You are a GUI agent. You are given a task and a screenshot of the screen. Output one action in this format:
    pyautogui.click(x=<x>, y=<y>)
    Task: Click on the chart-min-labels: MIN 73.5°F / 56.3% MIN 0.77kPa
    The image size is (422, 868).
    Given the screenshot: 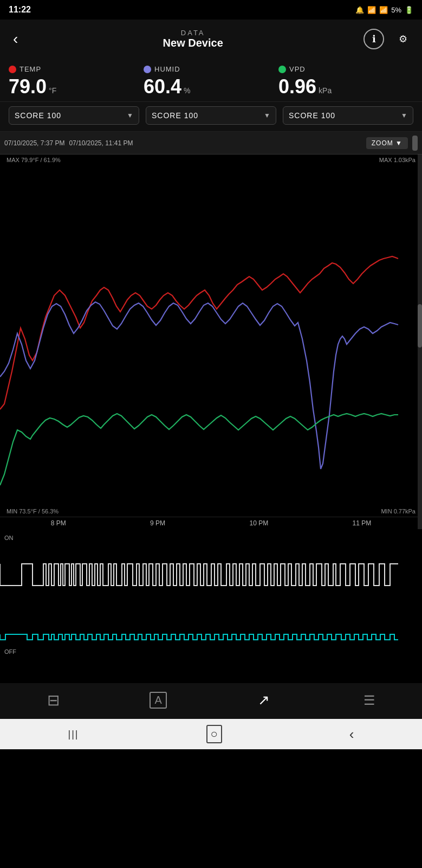 What is the action you would take?
    pyautogui.click(x=211, y=512)
    